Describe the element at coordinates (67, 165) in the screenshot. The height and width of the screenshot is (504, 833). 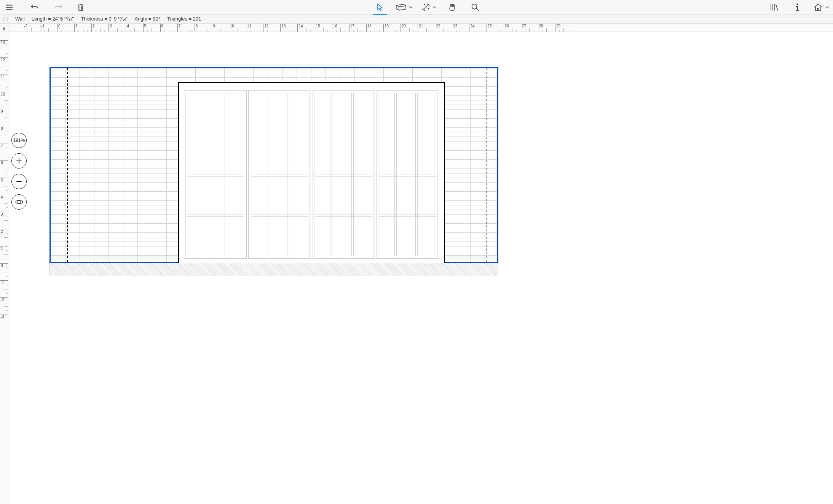
I see `wall-core-line-left` at that location.